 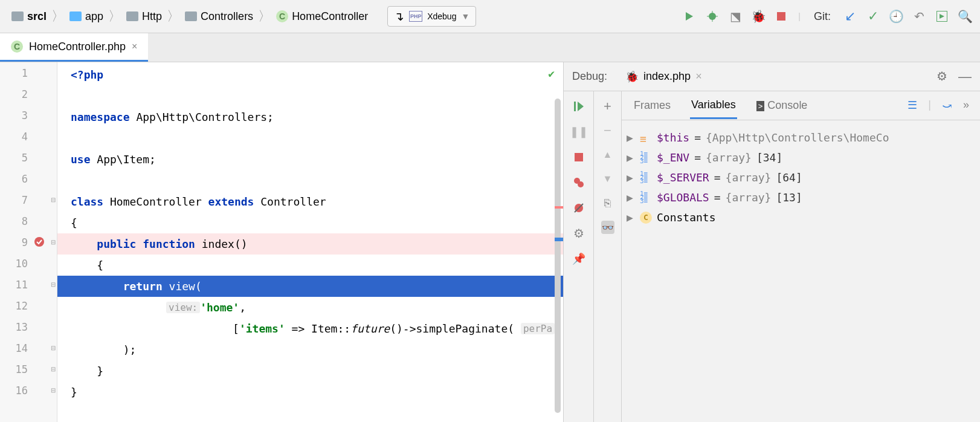 What do you see at coordinates (317, 202) in the screenshot?
I see `code-line: class HomeController extends Controller` at bounding box center [317, 202].